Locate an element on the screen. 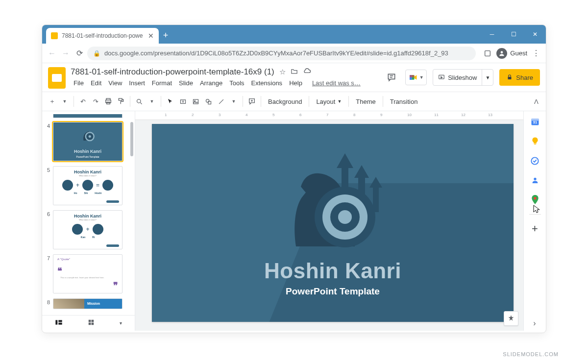  star-icon: ☆ is located at coordinates (282, 72).